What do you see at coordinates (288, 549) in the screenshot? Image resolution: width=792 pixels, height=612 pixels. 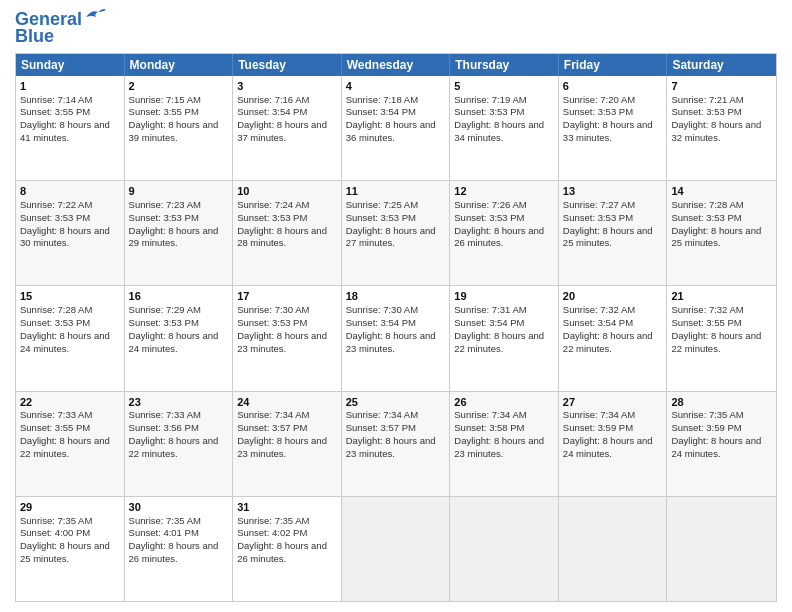 I see `day-cell-31: 31 Sunrise: 7:35 AM Sunset: 4:02 PM Dayl…` at bounding box center [288, 549].